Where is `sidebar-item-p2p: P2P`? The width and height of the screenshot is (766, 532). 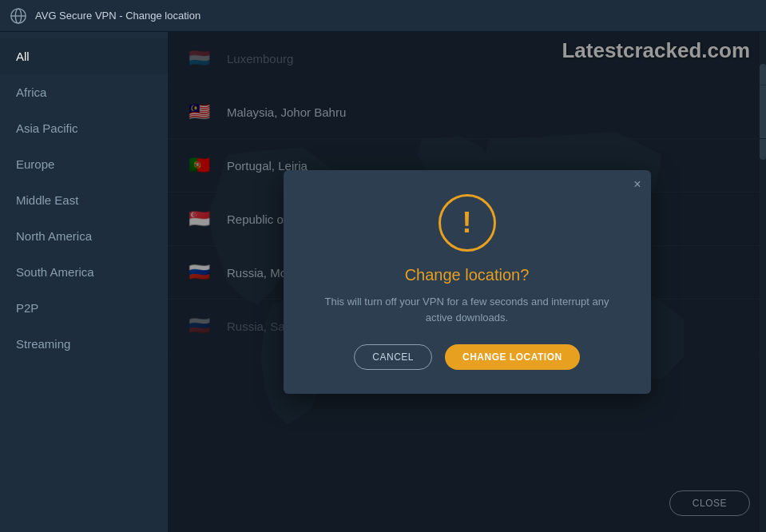 sidebar-item-p2p: P2P is located at coordinates (84, 308).